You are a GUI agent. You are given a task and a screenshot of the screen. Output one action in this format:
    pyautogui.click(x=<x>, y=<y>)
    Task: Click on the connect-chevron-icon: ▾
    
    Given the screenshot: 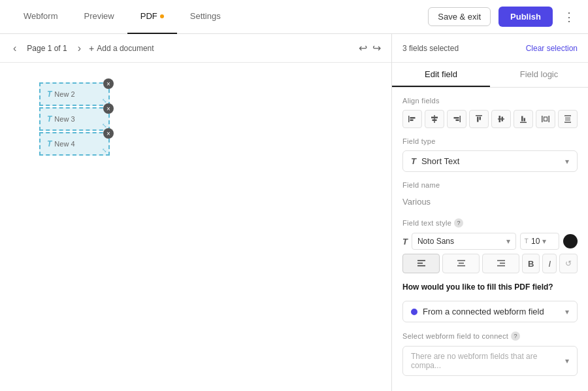 What is the action you would take?
    pyautogui.click(x=567, y=361)
    